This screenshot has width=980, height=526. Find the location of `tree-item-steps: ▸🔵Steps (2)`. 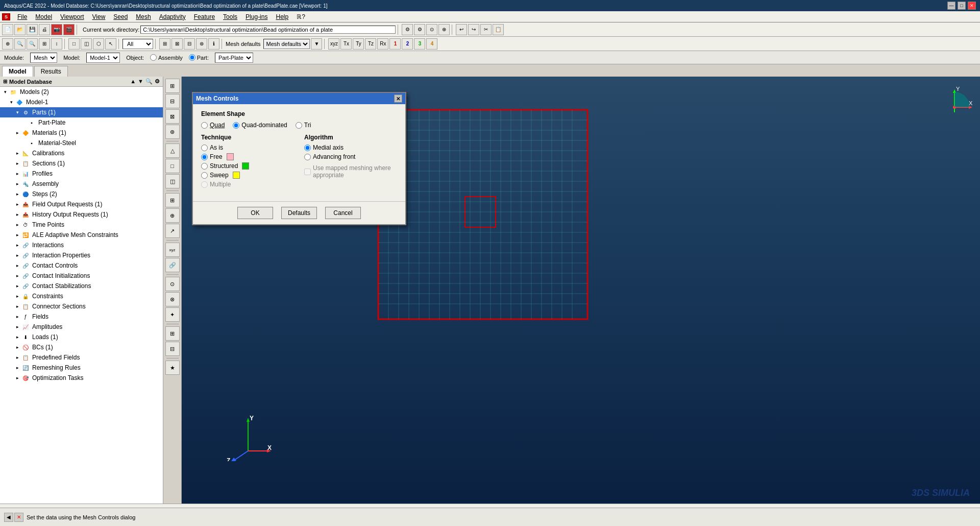

tree-item-steps: ▸🔵Steps (2) is located at coordinates (82, 194).